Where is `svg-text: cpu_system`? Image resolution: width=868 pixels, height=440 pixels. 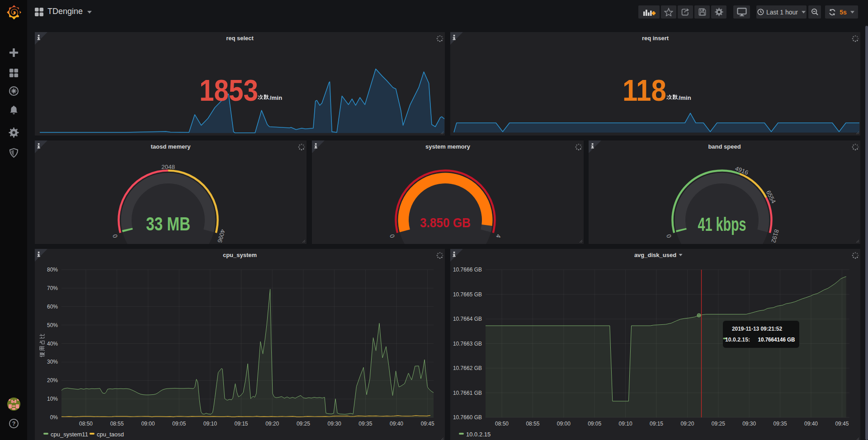
svg-text: cpu_system is located at coordinates (240, 255).